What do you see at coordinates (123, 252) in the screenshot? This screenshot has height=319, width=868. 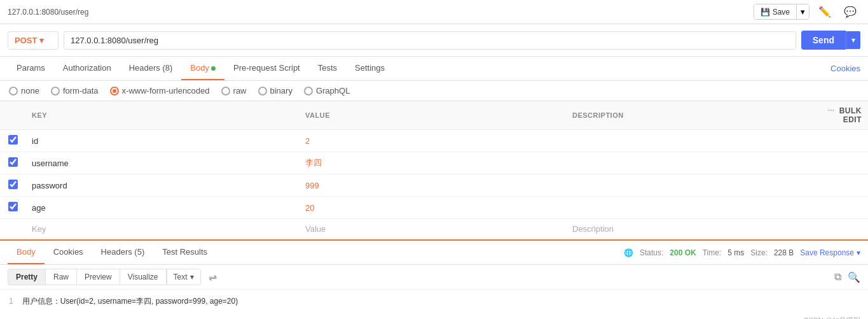 I see `resp-tab-headers: Headers (5)` at bounding box center [123, 252].